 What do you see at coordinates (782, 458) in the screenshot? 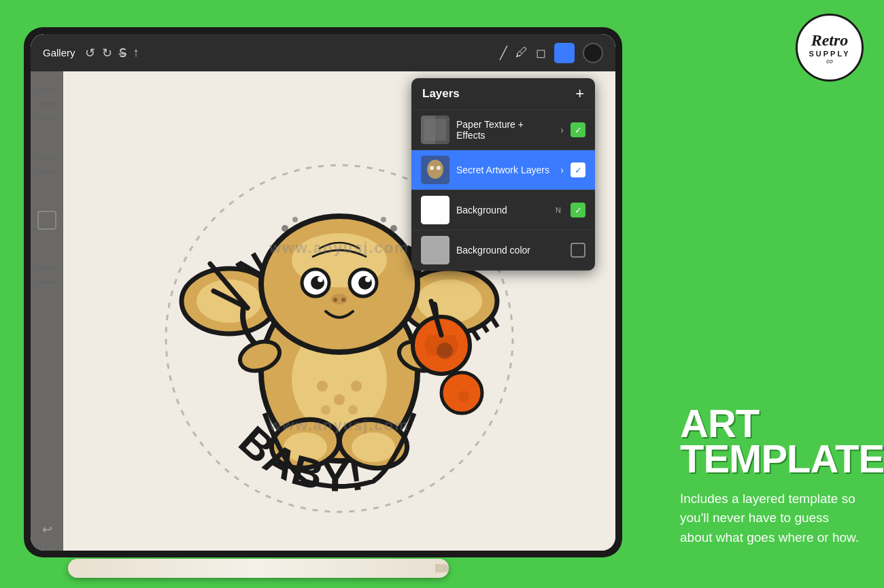
I see `title-line2: TEMPLATE` at bounding box center [782, 458].